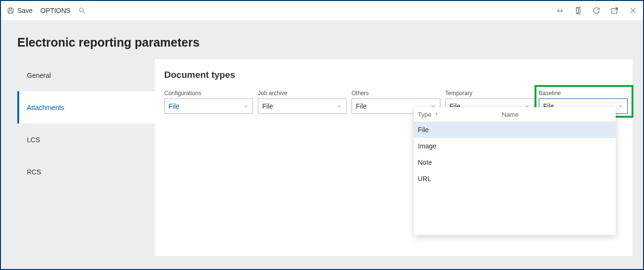  I want to click on top-toolbar: Save OPTIONS, so click(322, 11).